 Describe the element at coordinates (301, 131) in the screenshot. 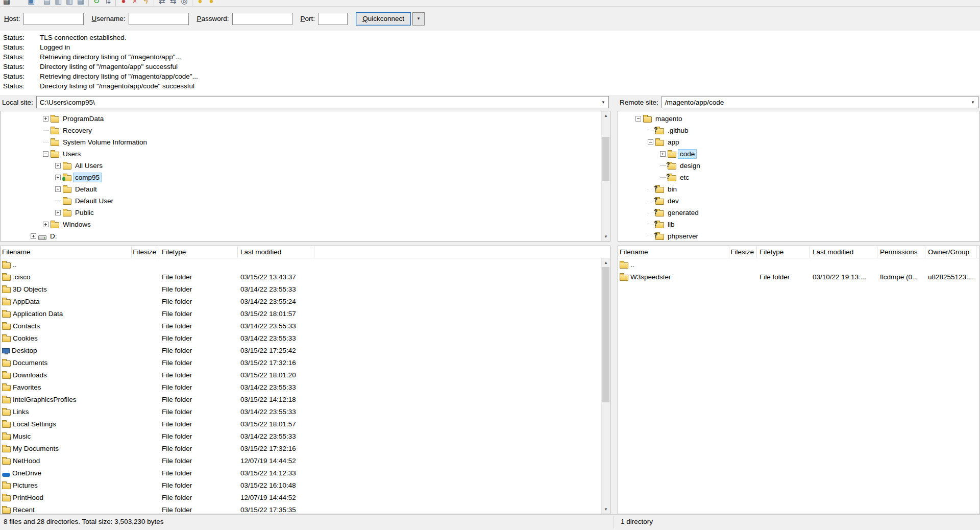

I see `tree-item-recovery: Recovery` at that location.